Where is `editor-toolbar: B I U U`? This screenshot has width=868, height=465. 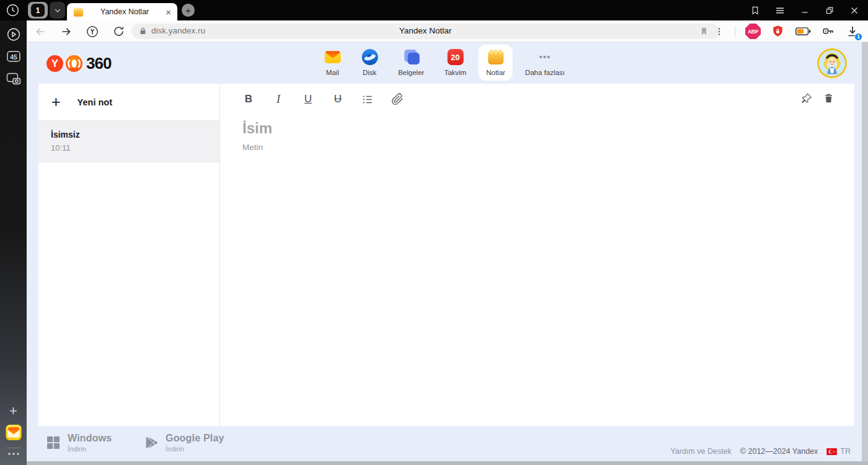
editor-toolbar: B I U U is located at coordinates (537, 95).